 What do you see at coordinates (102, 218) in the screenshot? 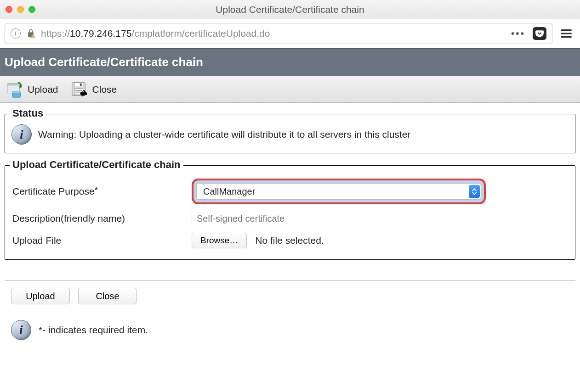
I see `description-label: Description(friendly name)` at bounding box center [102, 218].